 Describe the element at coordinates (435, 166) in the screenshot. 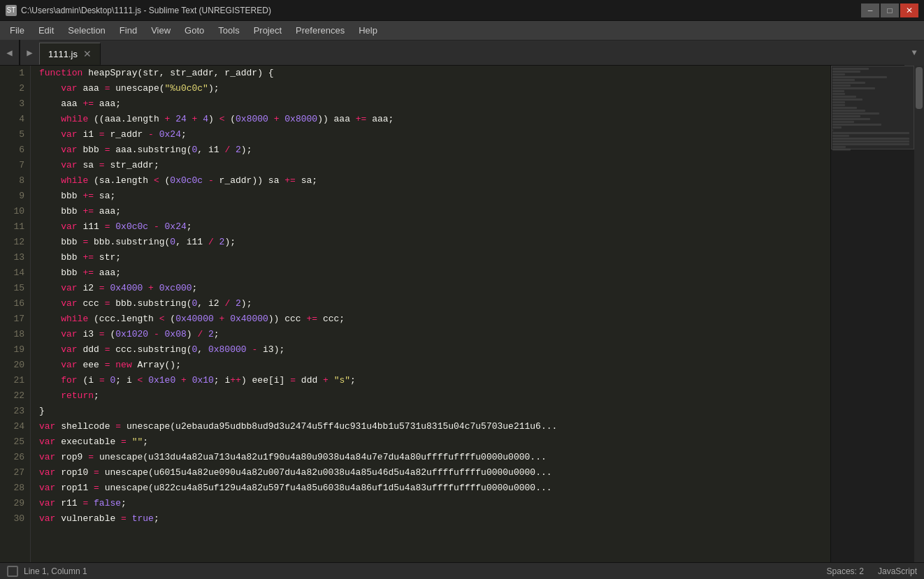

I see `code-line-7: var sa = str_addr;` at that location.